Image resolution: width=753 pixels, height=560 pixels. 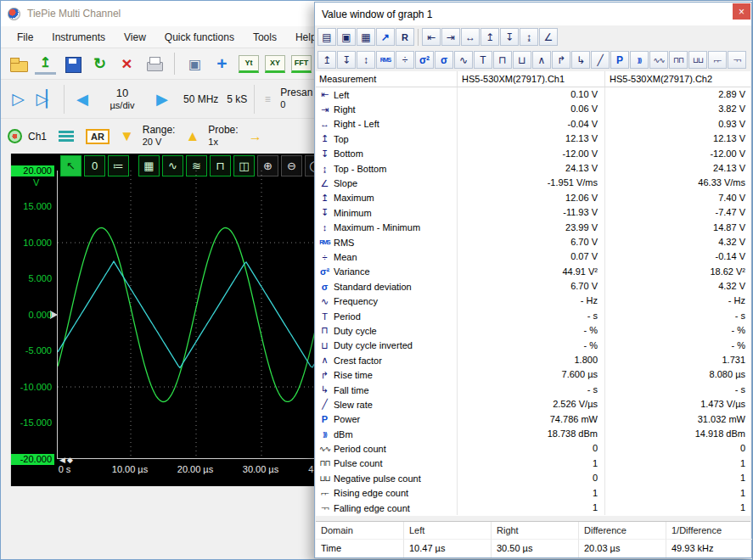 What do you see at coordinates (659, 59) in the screenshot?
I see `toggle-period-count-icon: ∿∿` at bounding box center [659, 59].